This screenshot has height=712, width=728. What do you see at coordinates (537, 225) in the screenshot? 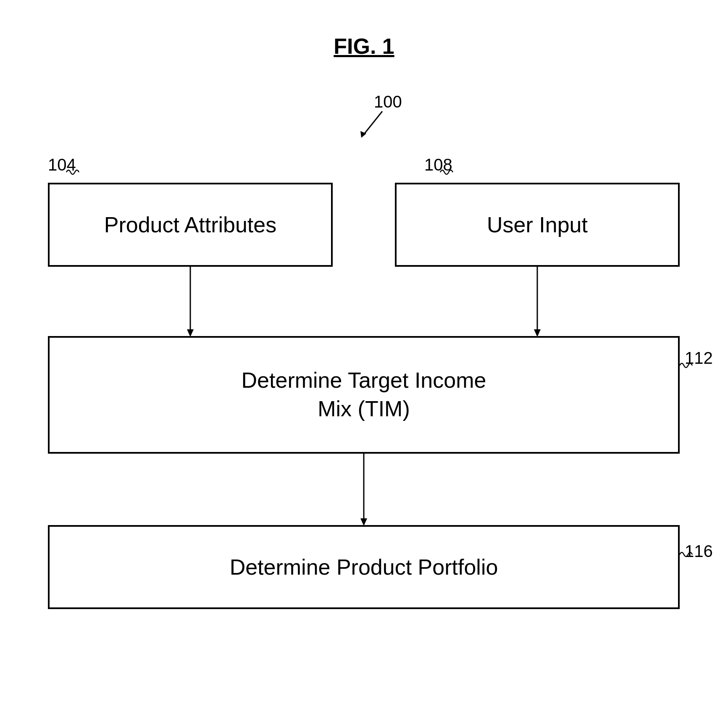
I see `user-input-label: User Input` at bounding box center [537, 225].